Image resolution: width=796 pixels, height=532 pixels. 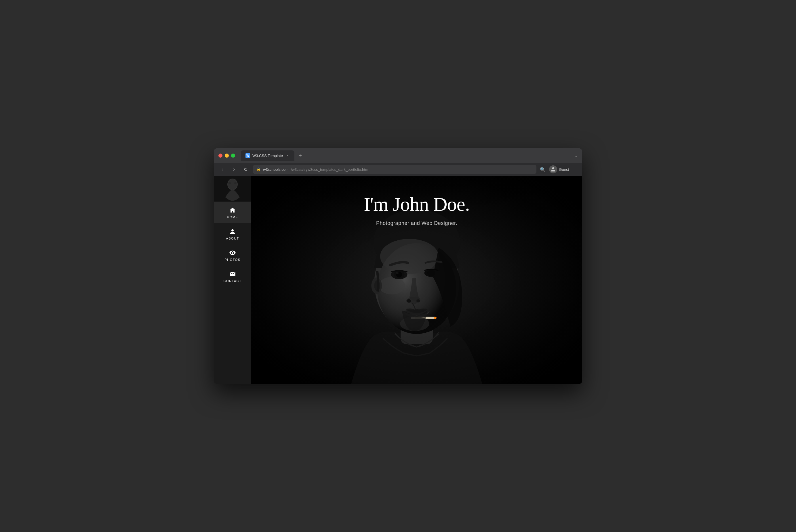 What do you see at coordinates (245, 169) in the screenshot?
I see `refresh-button: ↻` at bounding box center [245, 169].